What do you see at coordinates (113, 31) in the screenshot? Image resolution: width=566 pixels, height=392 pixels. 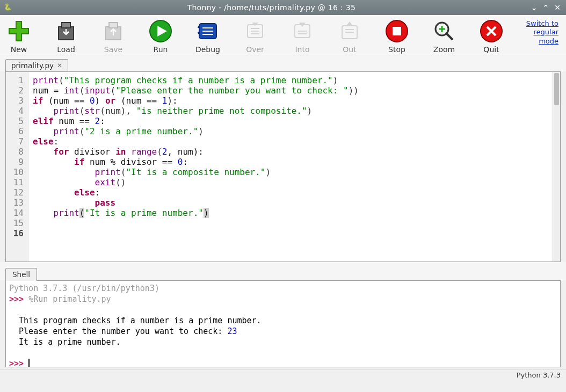 I see `save-icon` at bounding box center [113, 31].